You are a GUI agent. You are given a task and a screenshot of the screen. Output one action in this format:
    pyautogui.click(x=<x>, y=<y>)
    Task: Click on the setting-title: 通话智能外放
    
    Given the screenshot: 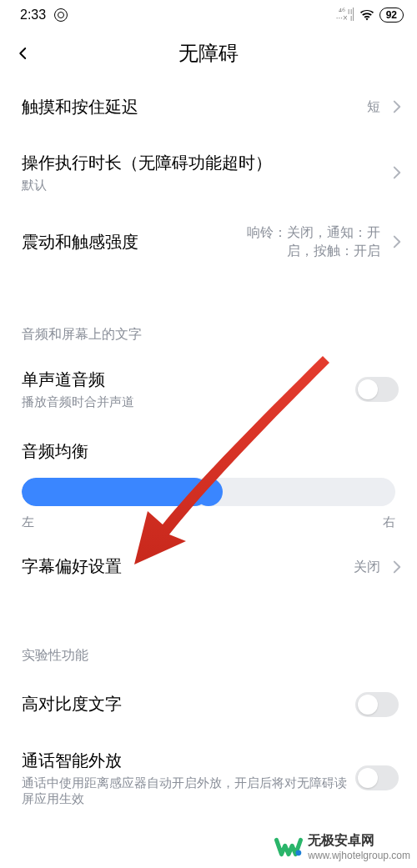 What is the action you would take?
    pyautogui.click(x=184, y=760)
    